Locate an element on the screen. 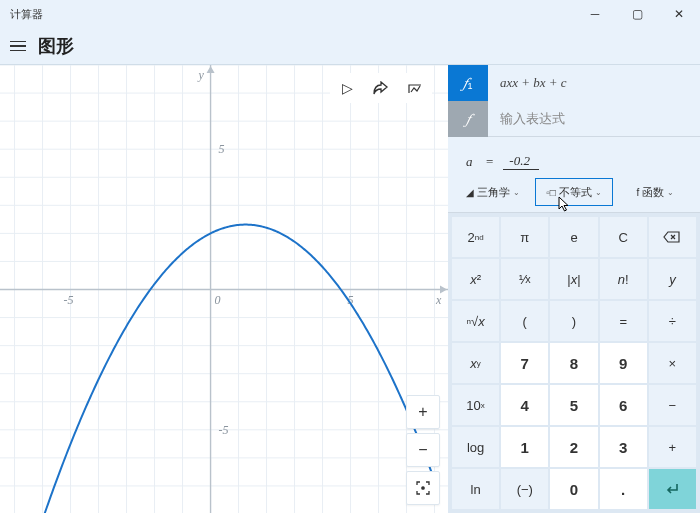  key-÷: ÷ is located at coordinates (672, 321).